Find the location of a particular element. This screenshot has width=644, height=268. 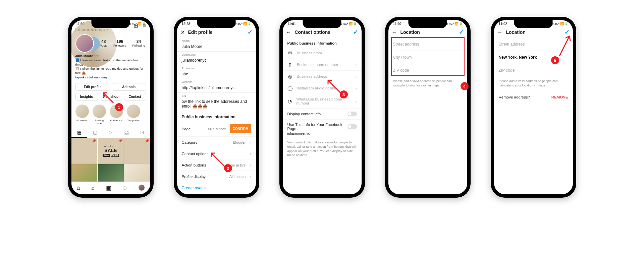

category-row: CategoryBlogger› is located at coordinates (217, 142).